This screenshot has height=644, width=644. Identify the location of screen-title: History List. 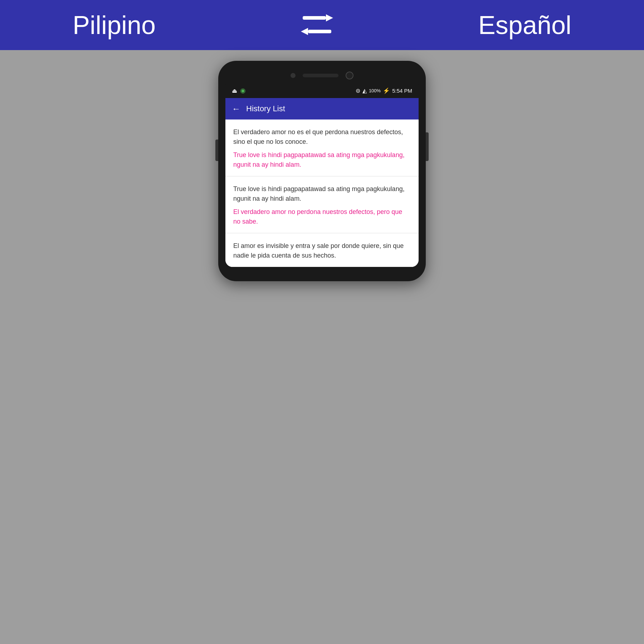
(265, 109).